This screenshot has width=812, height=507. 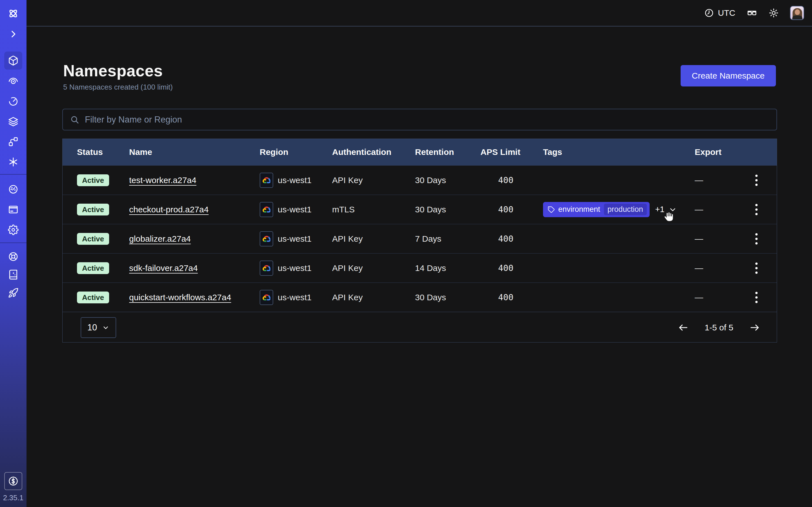 What do you see at coordinates (180, 297) in the screenshot?
I see `namespace-link: quickstart-workflows.a27a4` at bounding box center [180, 297].